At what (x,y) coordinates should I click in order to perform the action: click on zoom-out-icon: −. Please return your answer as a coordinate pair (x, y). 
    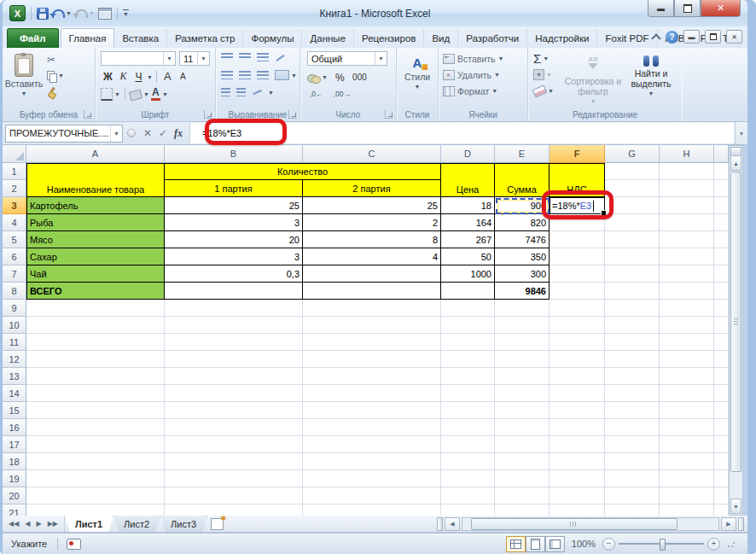
    Looking at the image, I should click on (609, 545).